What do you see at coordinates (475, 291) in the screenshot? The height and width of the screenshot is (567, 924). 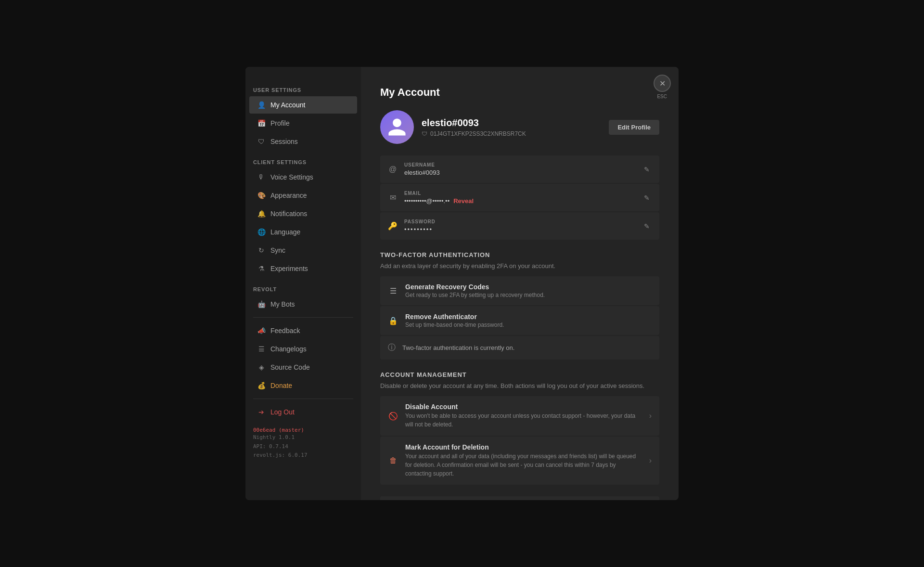 I see `recovery-card-text: Generate Recovery Codes Get ready to use…` at bounding box center [475, 291].